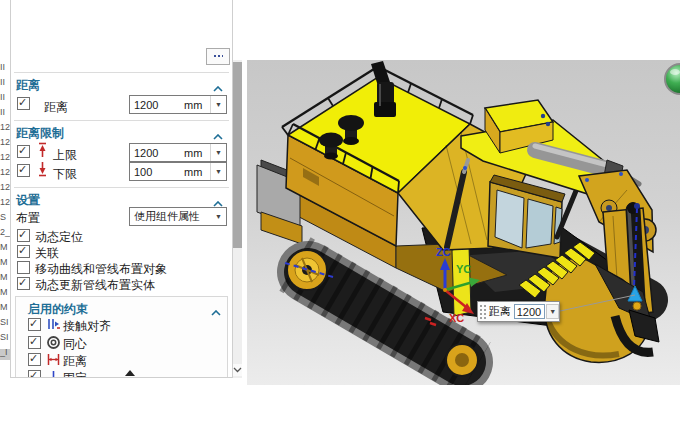 This screenshot has height=444, width=680. Describe the element at coordinates (75, 374) in the screenshot. I see `fix-constraint-label: 固定` at that location.